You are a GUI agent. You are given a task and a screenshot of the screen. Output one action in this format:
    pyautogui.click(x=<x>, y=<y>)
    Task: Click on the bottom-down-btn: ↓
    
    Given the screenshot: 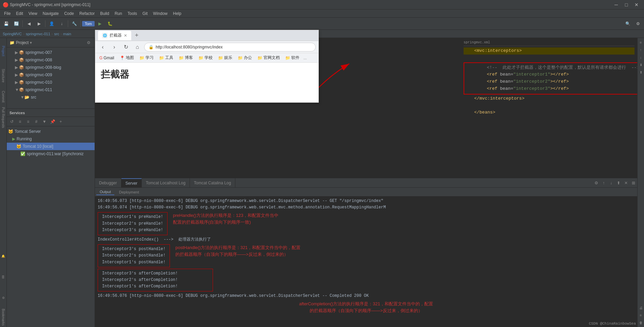 What is the action you would take?
    pyautogui.click(x=611, y=183)
    